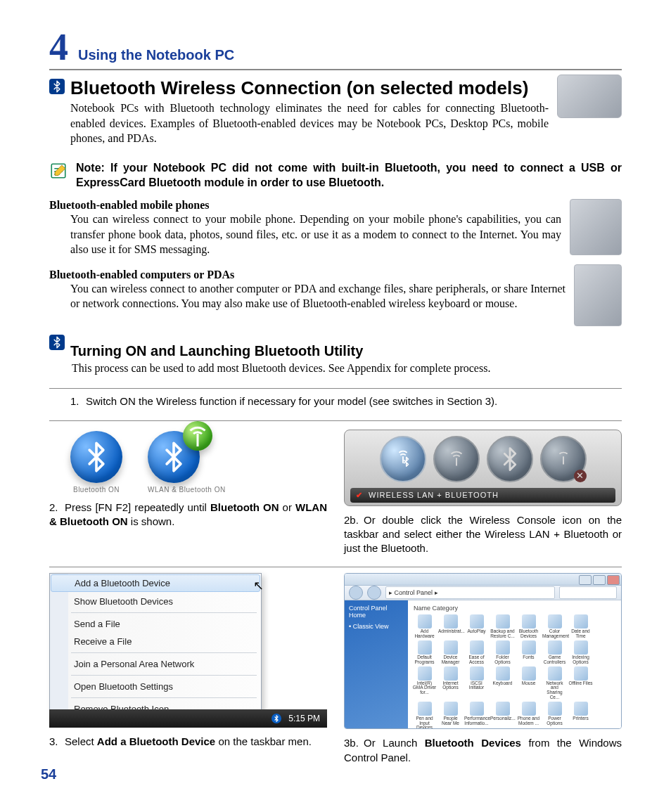 The image size is (671, 812). What do you see at coordinates (96, 489) in the screenshot?
I see `bluetooth-on-caption: Bluetooth ON` at bounding box center [96, 489].